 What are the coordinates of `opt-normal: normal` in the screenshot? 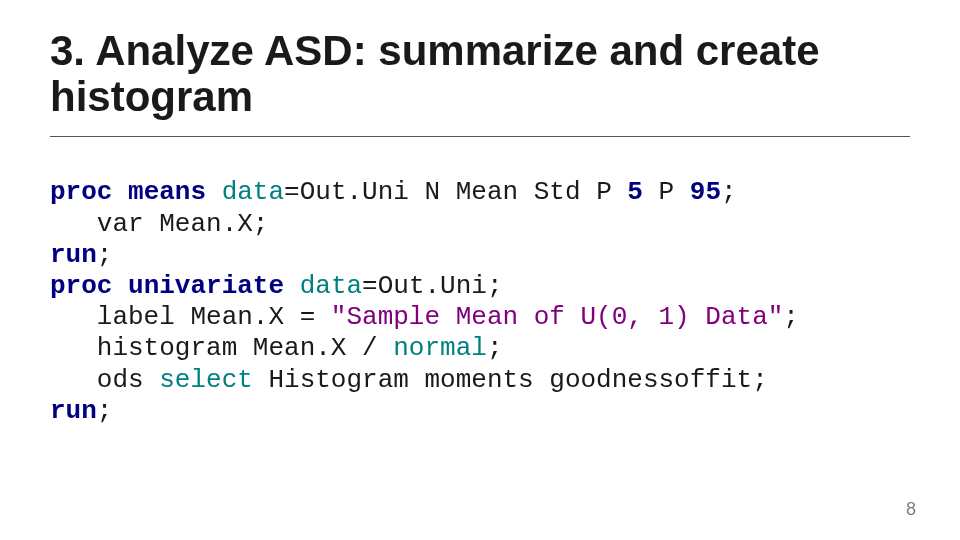 It's located at (440, 348).